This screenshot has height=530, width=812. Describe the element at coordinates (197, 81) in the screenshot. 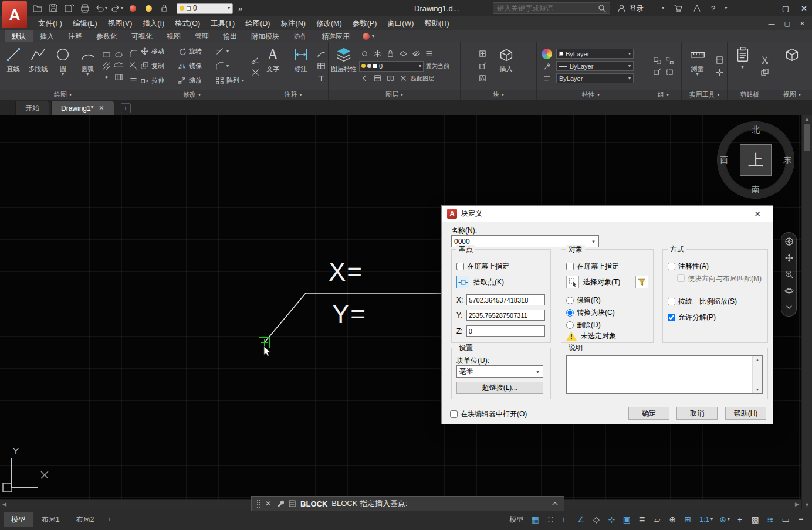

I see `scale-tool-button: 缩放` at that location.